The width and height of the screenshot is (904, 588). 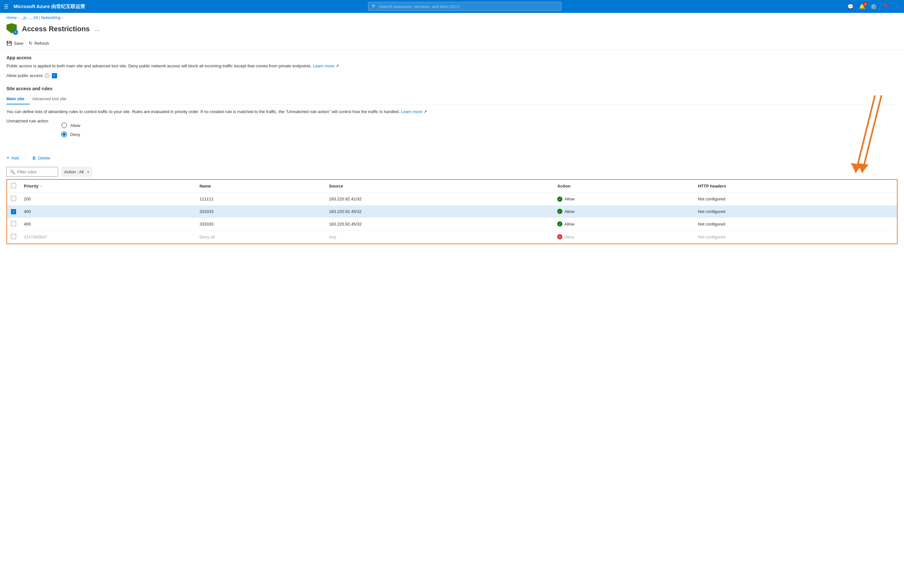 What do you see at coordinates (624, 199) in the screenshot?
I see `row-0-action: ✓Allow` at bounding box center [624, 199].